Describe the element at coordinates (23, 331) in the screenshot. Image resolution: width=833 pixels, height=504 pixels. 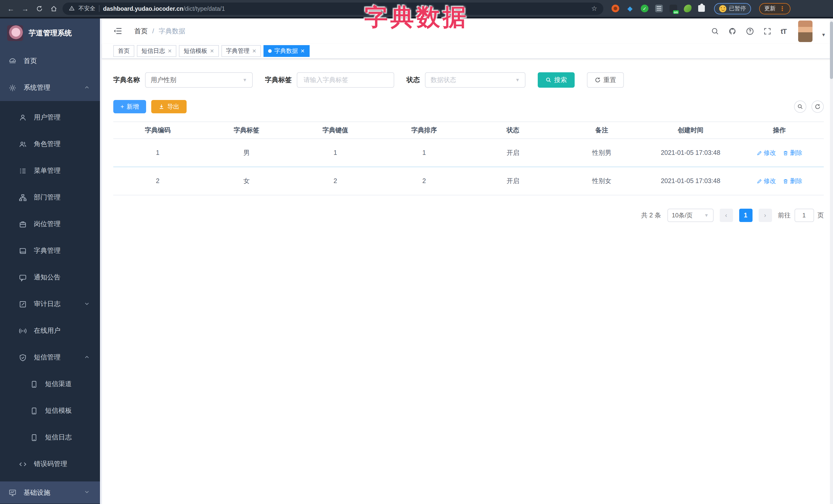
I see `online-signal-icon` at that location.